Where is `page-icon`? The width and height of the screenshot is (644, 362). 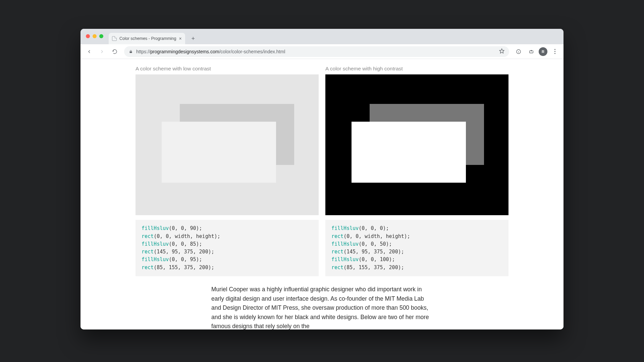 page-icon is located at coordinates (114, 39).